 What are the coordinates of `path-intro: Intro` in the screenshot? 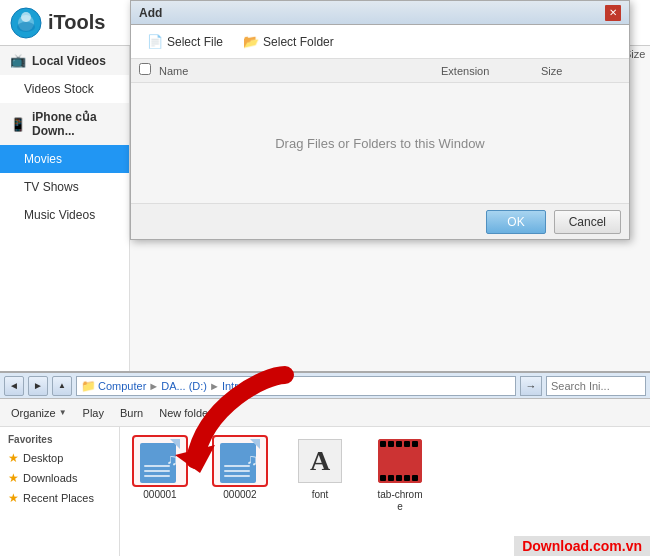 It's located at (233, 386).